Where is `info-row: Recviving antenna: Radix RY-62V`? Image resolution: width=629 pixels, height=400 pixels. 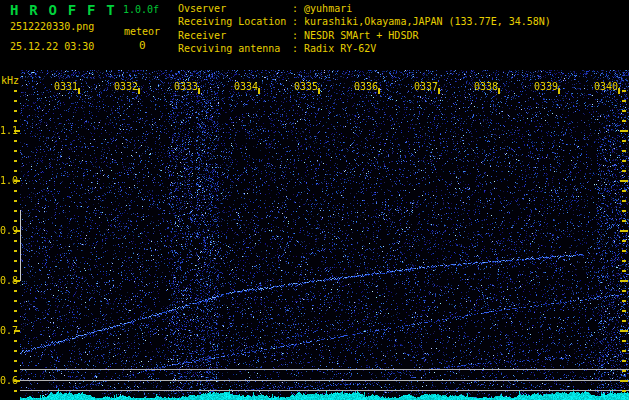 info-row: Recviving antenna: Radix RY-62V is located at coordinates (364, 48).